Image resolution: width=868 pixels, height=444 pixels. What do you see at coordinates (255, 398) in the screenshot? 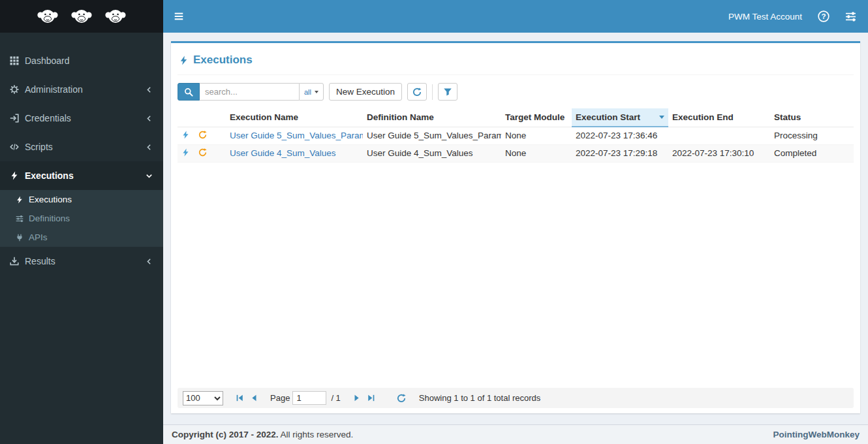
I see `previous-page-icon` at bounding box center [255, 398].